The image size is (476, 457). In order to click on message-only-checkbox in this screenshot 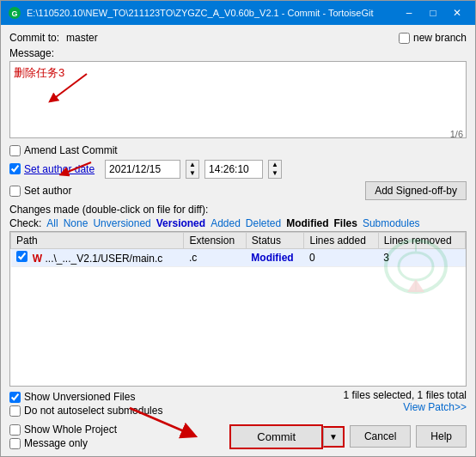, I will do `click(15, 443)`.